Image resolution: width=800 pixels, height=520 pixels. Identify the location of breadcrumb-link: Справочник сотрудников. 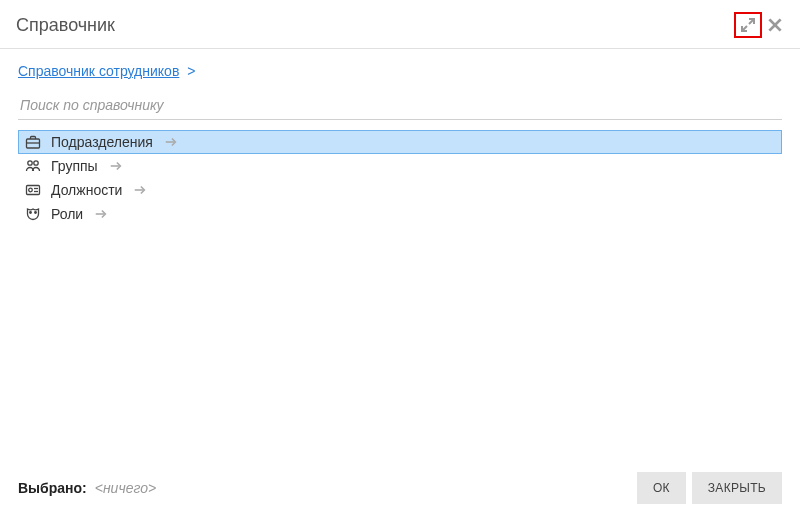
(98, 71).